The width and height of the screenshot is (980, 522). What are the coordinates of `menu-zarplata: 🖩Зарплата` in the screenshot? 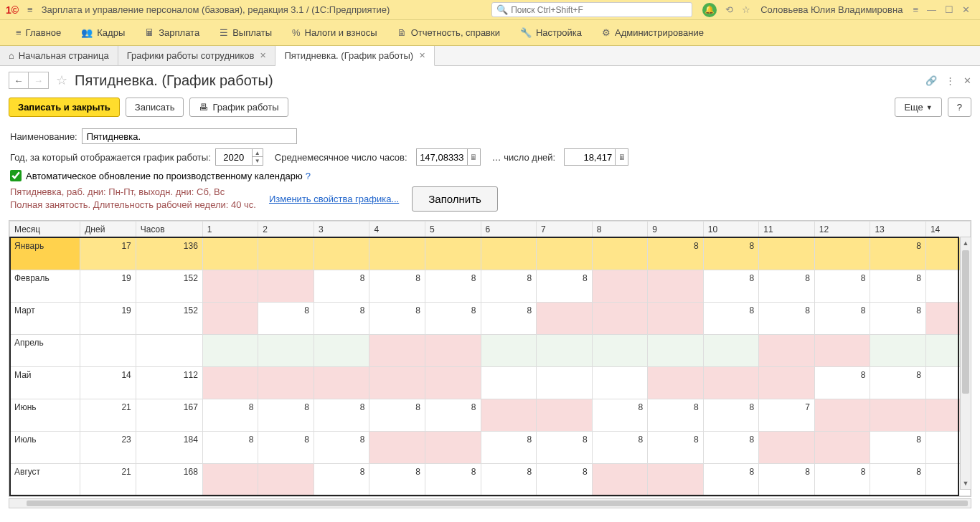 It's located at (172, 33).